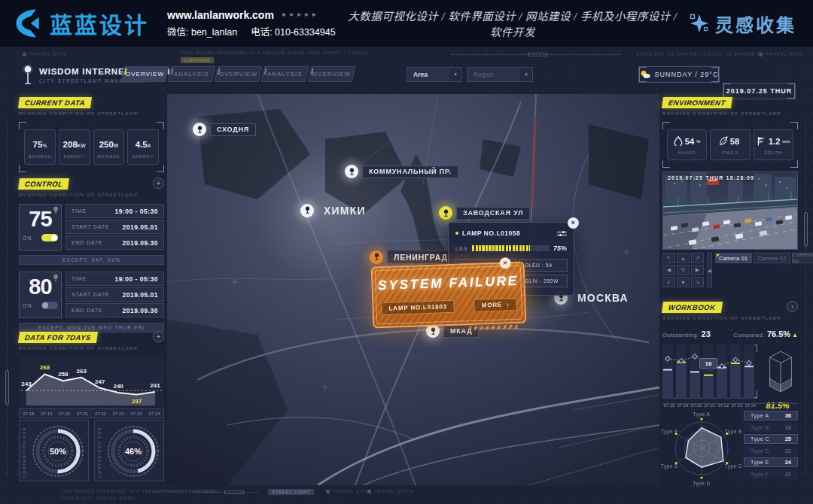 The image size is (813, 504). Describe the element at coordinates (390, 491) in the screenshot. I see `deco-bottom-mark-2: TRAVEL BOTH` at that location.